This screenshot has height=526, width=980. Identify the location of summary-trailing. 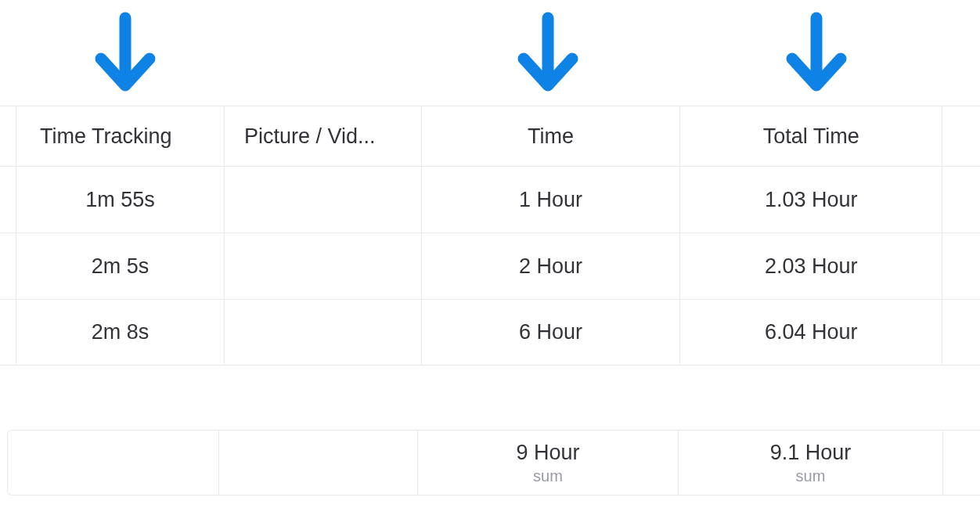
(961, 463).